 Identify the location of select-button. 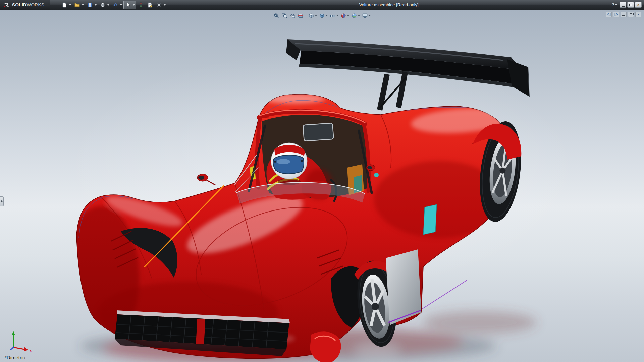
(128, 5).